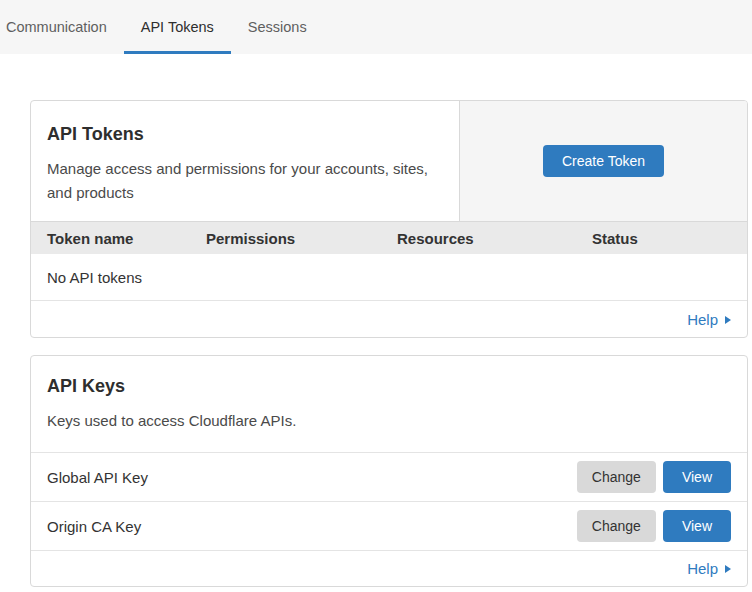  What do you see at coordinates (245, 181) in the screenshot?
I see `api-tokens-description: Manage access and permissions for your a…` at bounding box center [245, 181].